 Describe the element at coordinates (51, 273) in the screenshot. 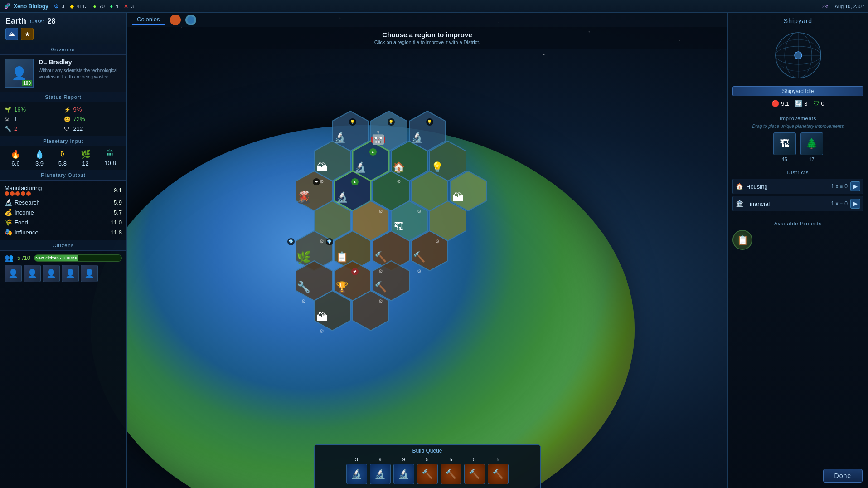

I see `citizen-avatar-3: 👤` at that location.